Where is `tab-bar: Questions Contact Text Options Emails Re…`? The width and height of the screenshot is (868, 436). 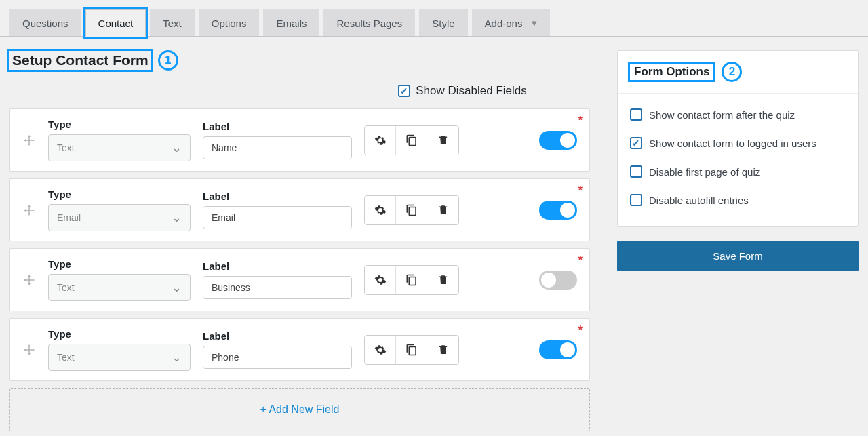 tab-bar: Questions Contact Text Options Emails Re… is located at coordinates (434, 18).